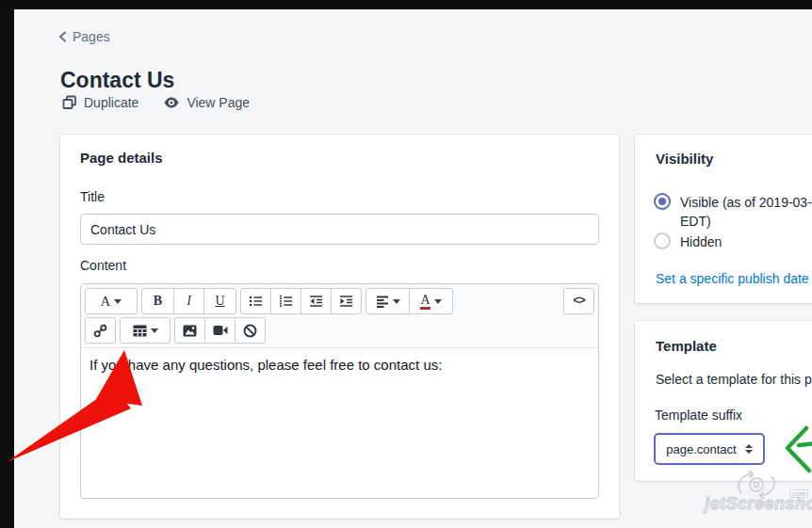 The height and width of the screenshot is (528, 812). What do you see at coordinates (425, 301) in the screenshot?
I see `text-color-icon: A` at bounding box center [425, 301].